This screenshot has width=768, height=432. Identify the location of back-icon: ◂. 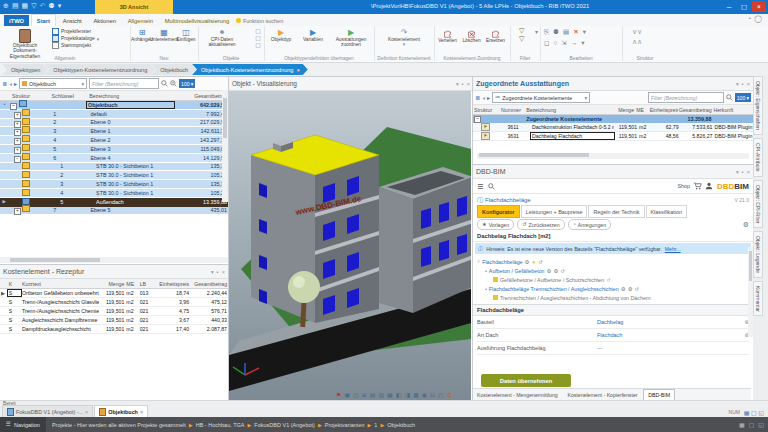
(484, 98).